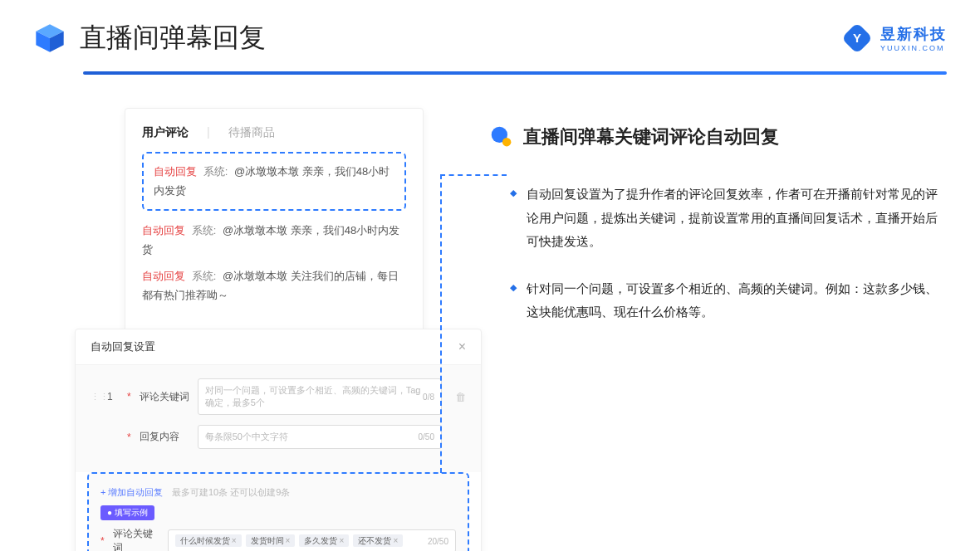 The image size is (980, 551). I want to click on keyword-row: ⋮⋮ 1 * 评论关键词 对同一个问题，可设置多个相近、高频的关键词，Tag确定…, so click(278, 397).